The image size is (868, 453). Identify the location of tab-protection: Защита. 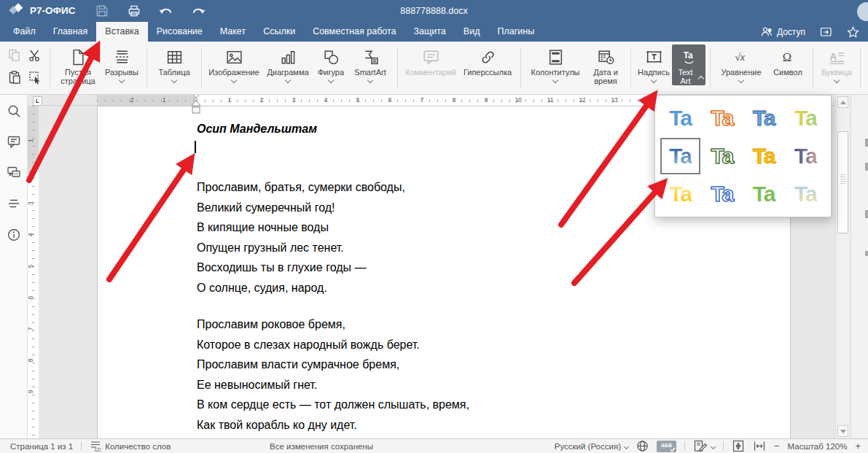
(430, 32).